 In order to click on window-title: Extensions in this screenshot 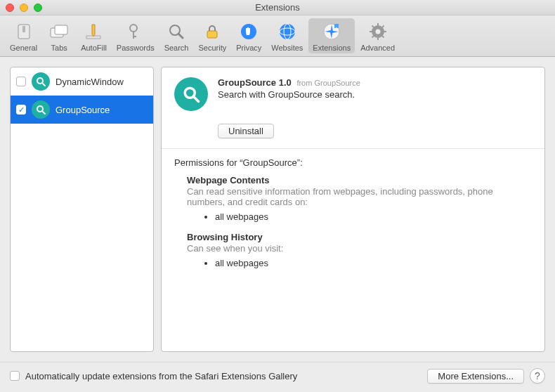, I will do `click(278, 7)`.